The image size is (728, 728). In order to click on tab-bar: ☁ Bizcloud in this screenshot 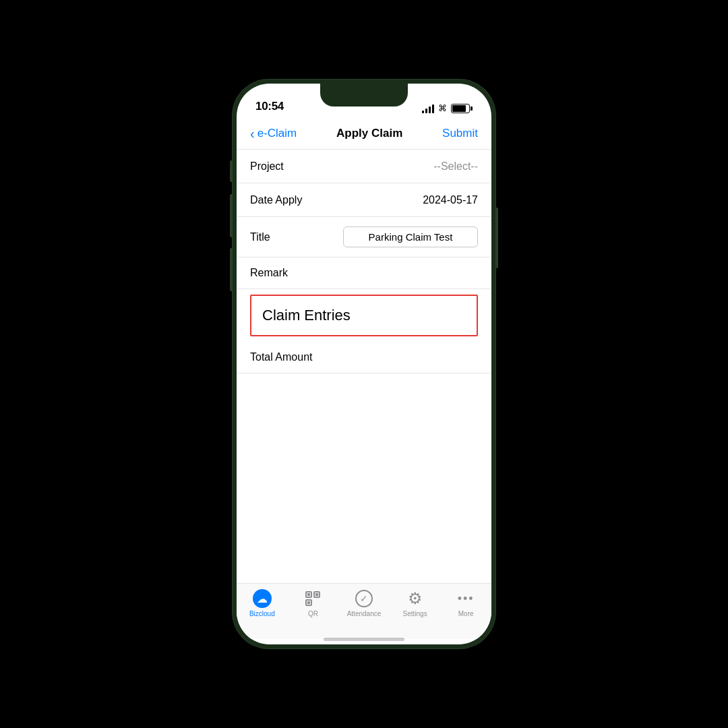, I will do `click(364, 611)`.